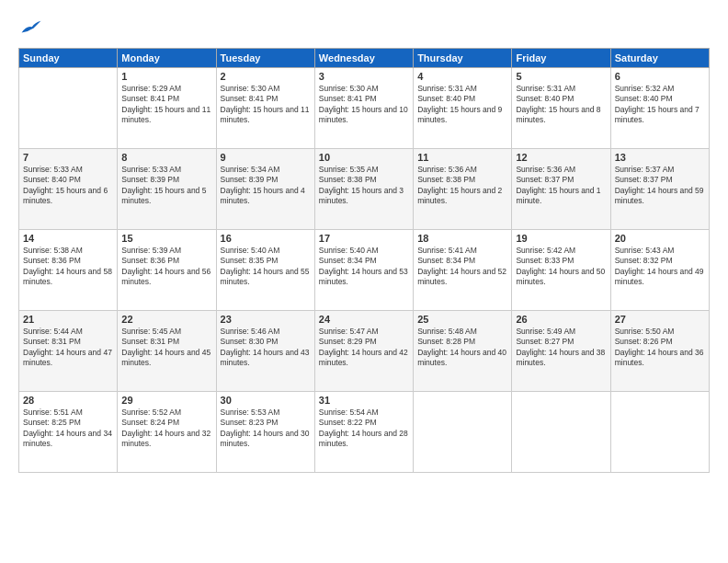 The height and width of the screenshot is (563, 728). What do you see at coordinates (462, 76) in the screenshot?
I see `day-number: 4` at bounding box center [462, 76].